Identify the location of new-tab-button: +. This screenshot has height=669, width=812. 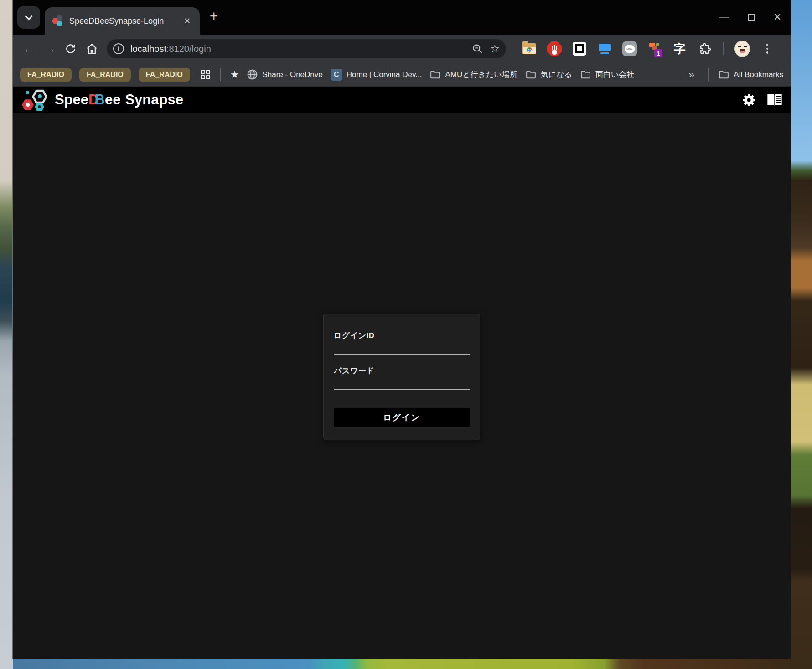
(214, 17).